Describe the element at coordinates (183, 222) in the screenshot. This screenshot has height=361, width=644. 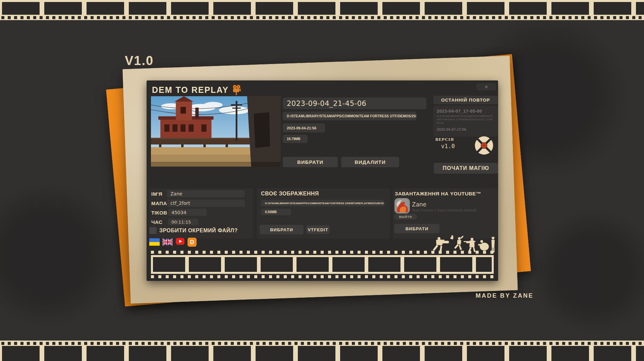
I see `time-input` at that location.